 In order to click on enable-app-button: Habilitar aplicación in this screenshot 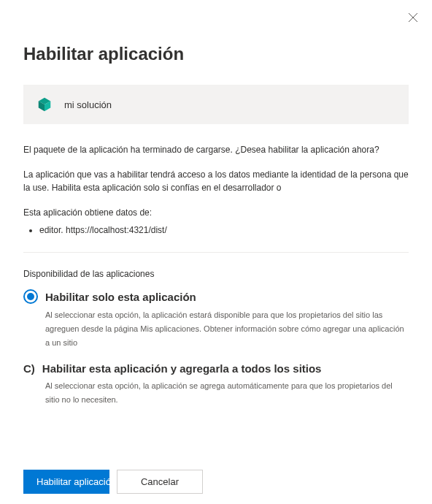, I will do `click(66, 482)`.